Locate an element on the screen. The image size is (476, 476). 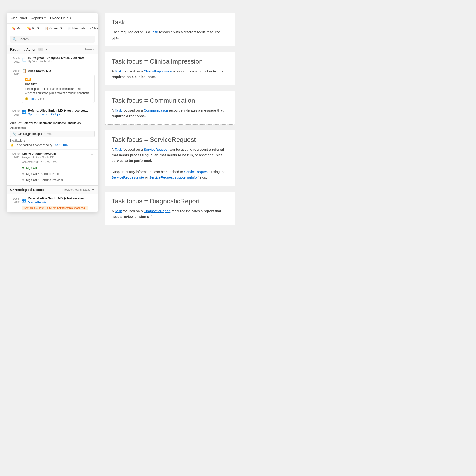
reports-chevron-icon: ▼ is located at coordinates (45, 18).